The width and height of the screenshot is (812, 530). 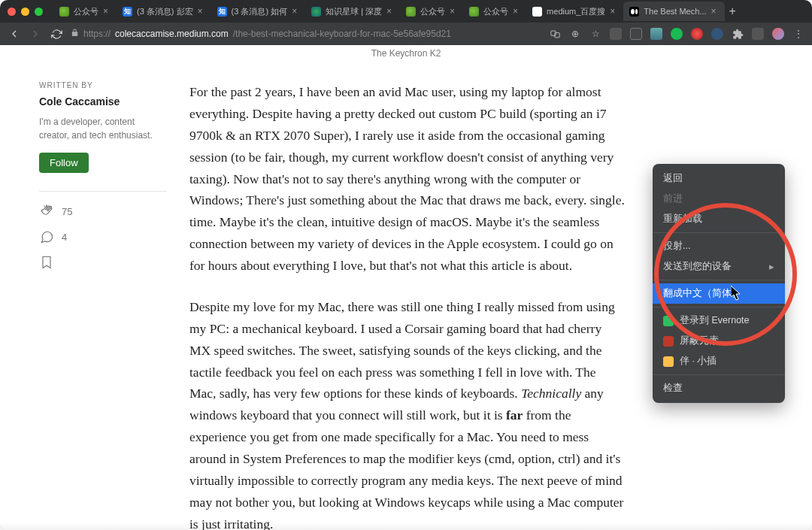 I want to click on titlebar: 公众号× 知(3 条消息) 彭宏× 知(3 条消息) 如何× 知识星球 | 深度…, so click(x=406, y=11).